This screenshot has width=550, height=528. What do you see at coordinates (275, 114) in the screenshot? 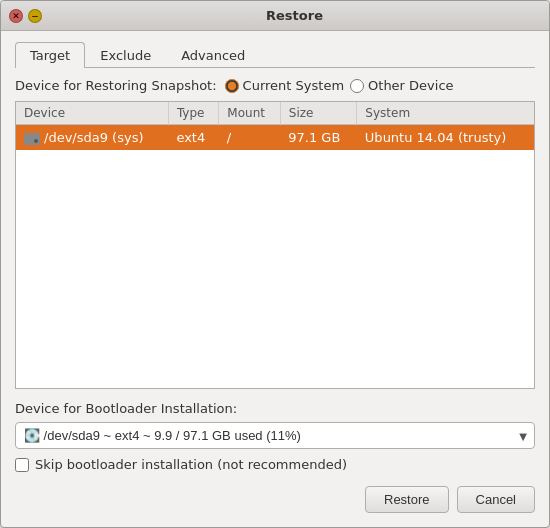
I see `table-header-row: Device Type Mount Size System` at bounding box center [275, 114].